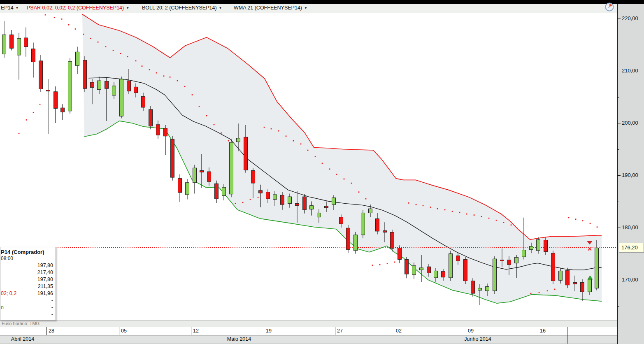 Image resolution: width=644 pixels, height=344 pixels. Describe the element at coordinates (630, 174) in the screenshot. I see `price-axis: 176,20 220,00210,00200,00190,00180,00170…` at that location.